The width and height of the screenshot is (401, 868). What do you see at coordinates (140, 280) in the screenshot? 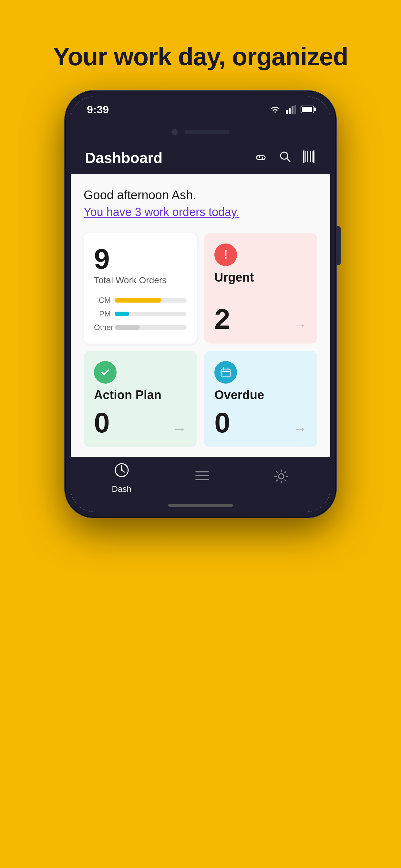
I see `total-work-orders-label: Total Work Orders` at bounding box center [140, 280].